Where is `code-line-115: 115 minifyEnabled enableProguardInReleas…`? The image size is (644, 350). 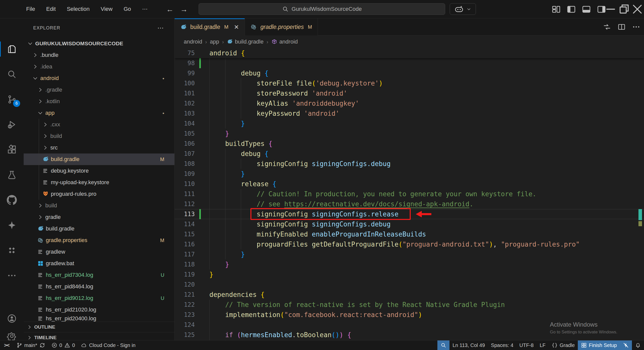 code-line-115: 115 minifyEnabled enableProguardInReleas… is located at coordinates (409, 234).